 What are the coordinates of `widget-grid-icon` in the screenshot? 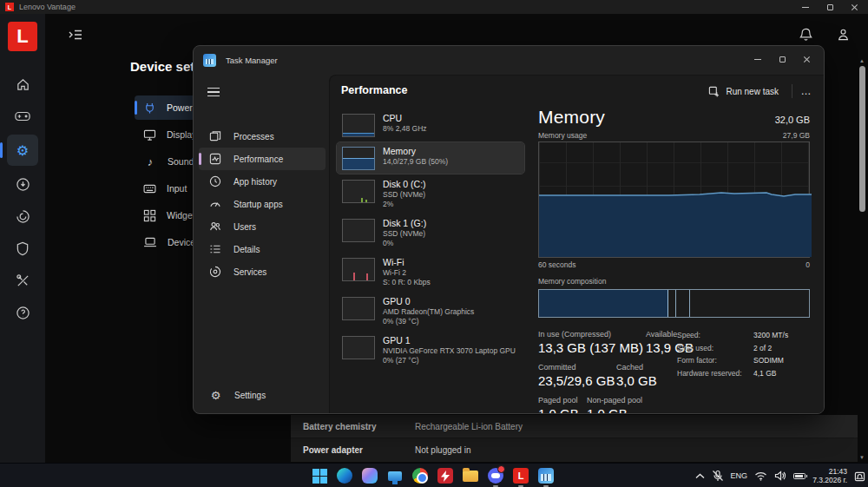 It's located at (149, 215).